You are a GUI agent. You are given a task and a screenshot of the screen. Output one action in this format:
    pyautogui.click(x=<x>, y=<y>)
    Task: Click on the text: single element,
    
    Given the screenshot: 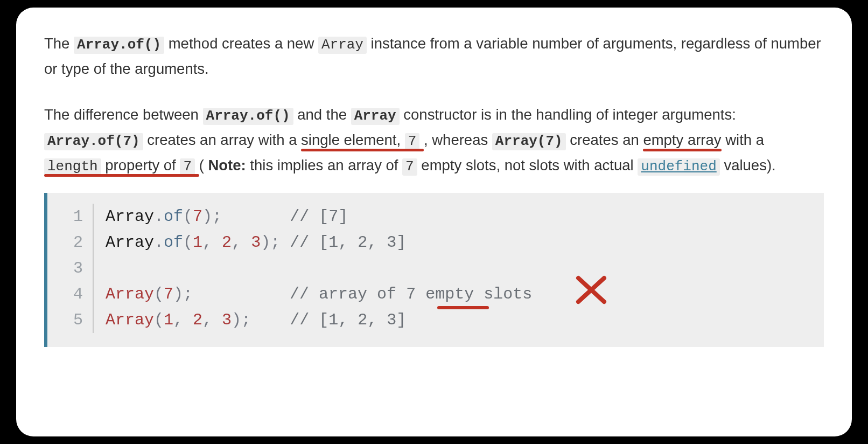 What is the action you would take?
    pyautogui.click(x=353, y=140)
    